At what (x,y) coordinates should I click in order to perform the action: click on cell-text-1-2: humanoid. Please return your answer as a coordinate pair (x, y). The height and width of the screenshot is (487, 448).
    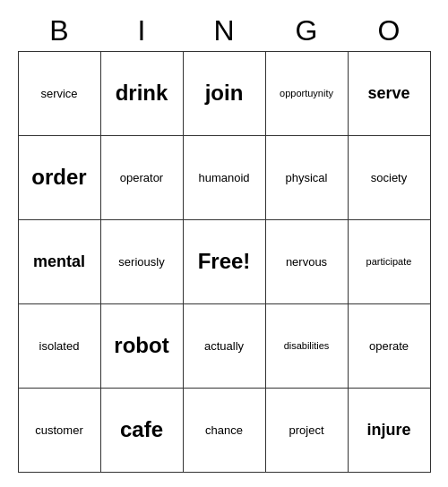
    Looking at the image, I should click on (224, 178).